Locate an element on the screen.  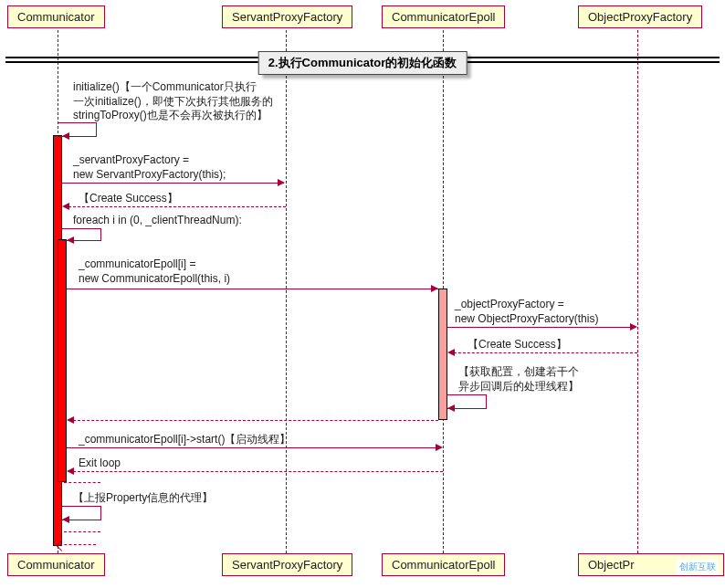
msg-communicatorepoll-new: _communicatorEpoll[i] = new Communicator… is located at coordinates (154, 272).